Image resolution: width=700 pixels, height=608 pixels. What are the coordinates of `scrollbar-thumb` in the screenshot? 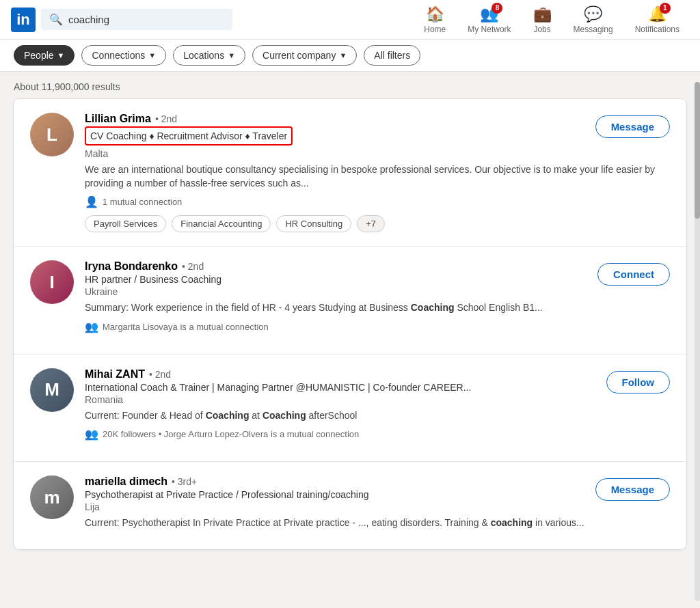 It's located at (697, 150).